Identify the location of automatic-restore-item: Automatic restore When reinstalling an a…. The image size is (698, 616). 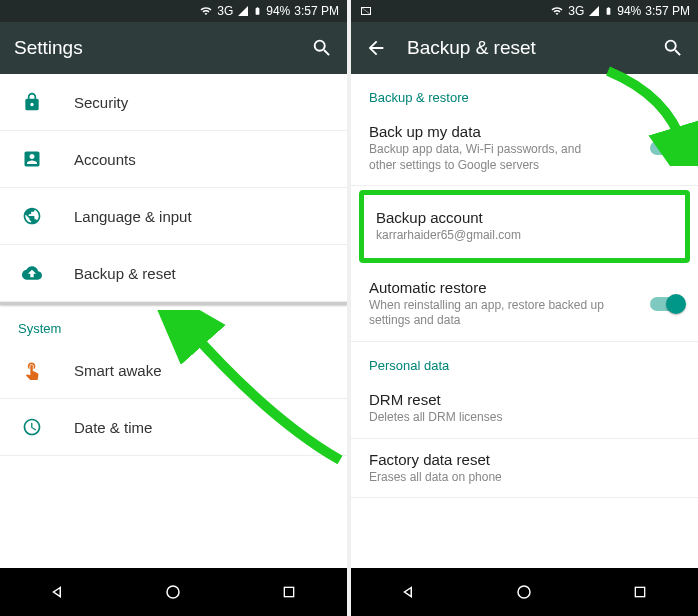
(524, 304).